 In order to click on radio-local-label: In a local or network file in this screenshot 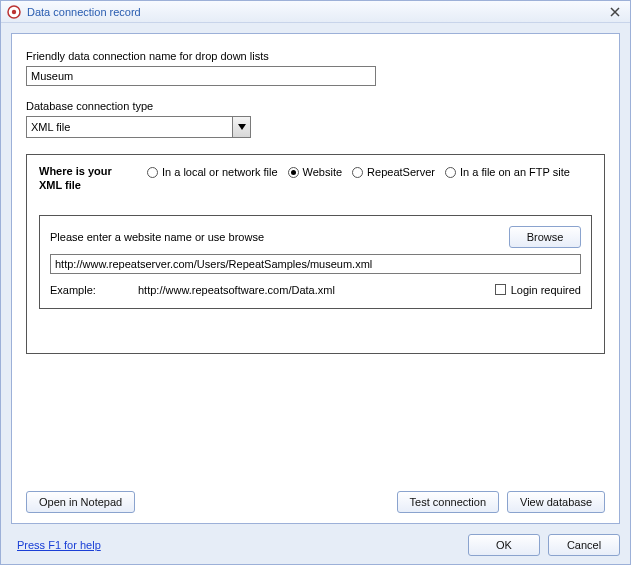, I will do `click(220, 172)`.